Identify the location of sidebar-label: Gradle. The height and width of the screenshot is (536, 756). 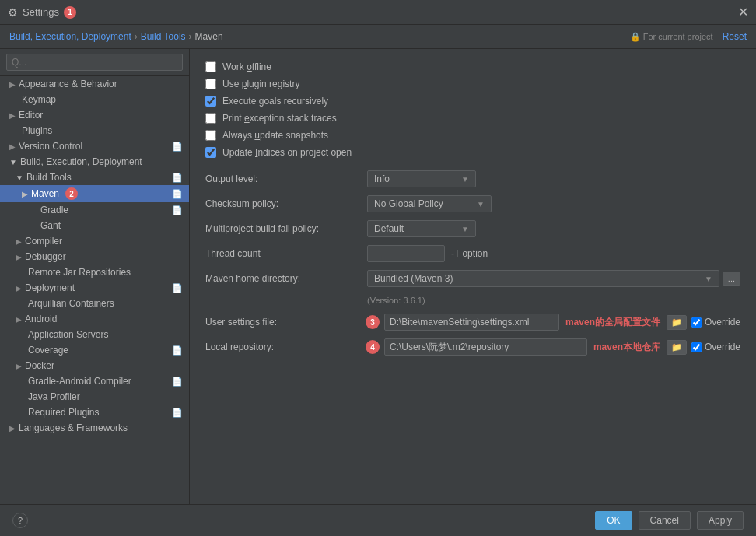
(54, 210).